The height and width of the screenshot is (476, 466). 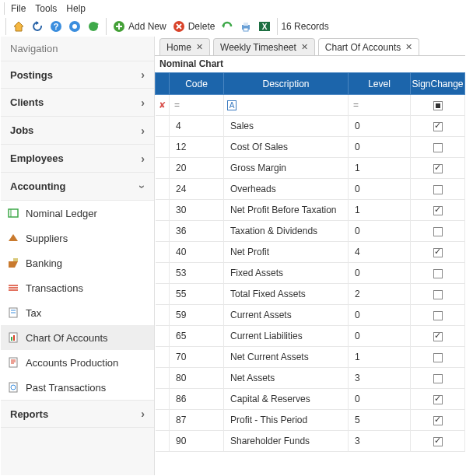 What do you see at coordinates (78, 238) in the screenshot?
I see `nav-item-suppliers: Suppliers` at bounding box center [78, 238].